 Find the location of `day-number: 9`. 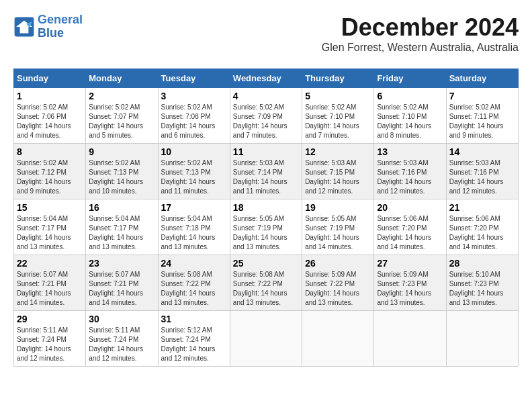

day-number: 9 is located at coordinates (122, 152).